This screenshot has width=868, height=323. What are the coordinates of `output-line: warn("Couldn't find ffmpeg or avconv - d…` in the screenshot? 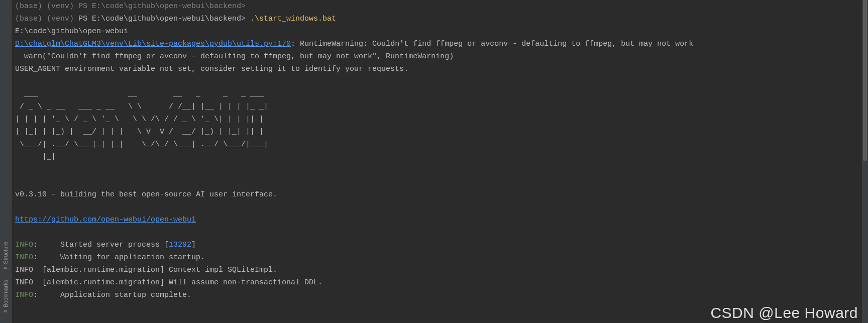 It's located at (234, 56).